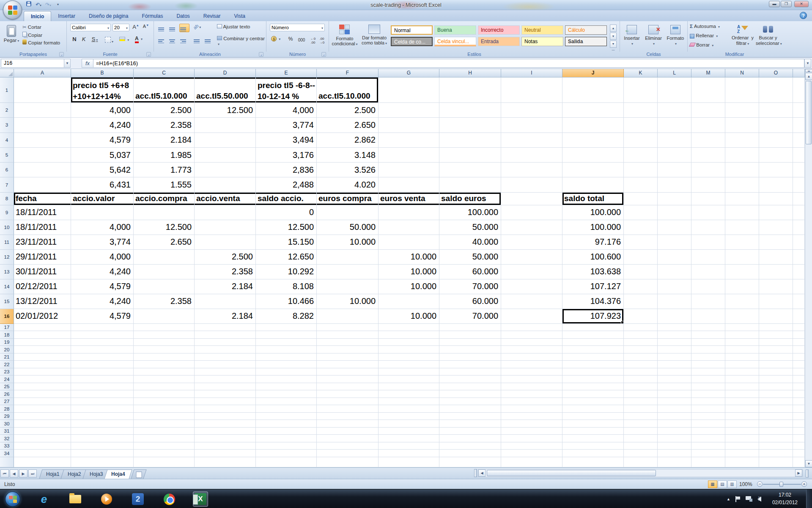 Image resolution: width=812 pixels, height=508 pixels. What do you see at coordinates (455, 41) in the screenshot?
I see `cell-style-celda-vincul-: Celda vincul...` at bounding box center [455, 41].